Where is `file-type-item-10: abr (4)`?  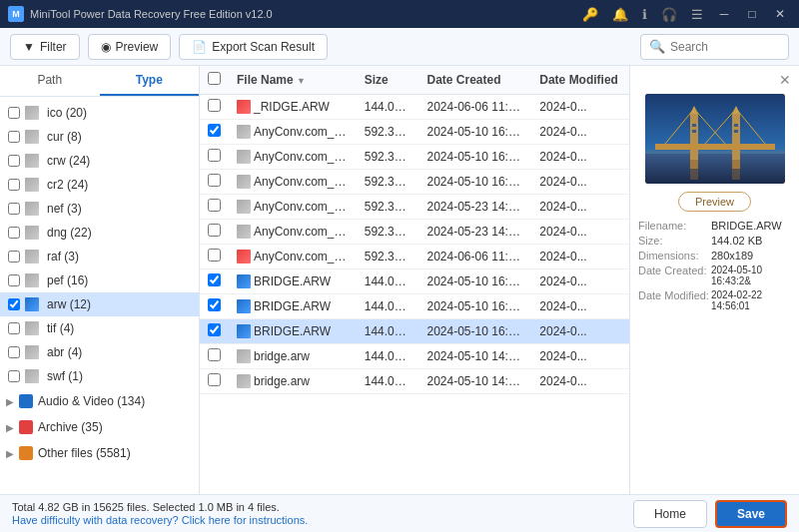
file-type-item-10: abr (4) is located at coordinates (100, 352).